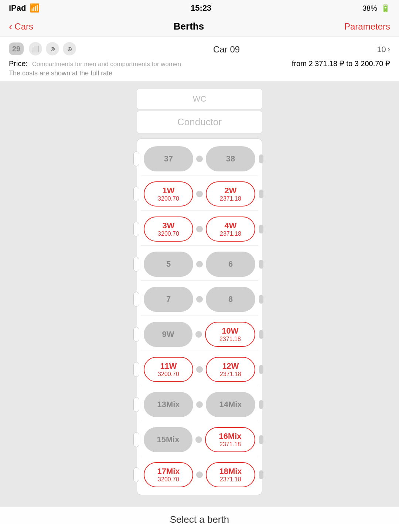 This screenshot has height=532, width=399. Describe the element at coordinates (200, 335) in the screenshot. I see `compartment-row: 9W10W2371.18` at that location.